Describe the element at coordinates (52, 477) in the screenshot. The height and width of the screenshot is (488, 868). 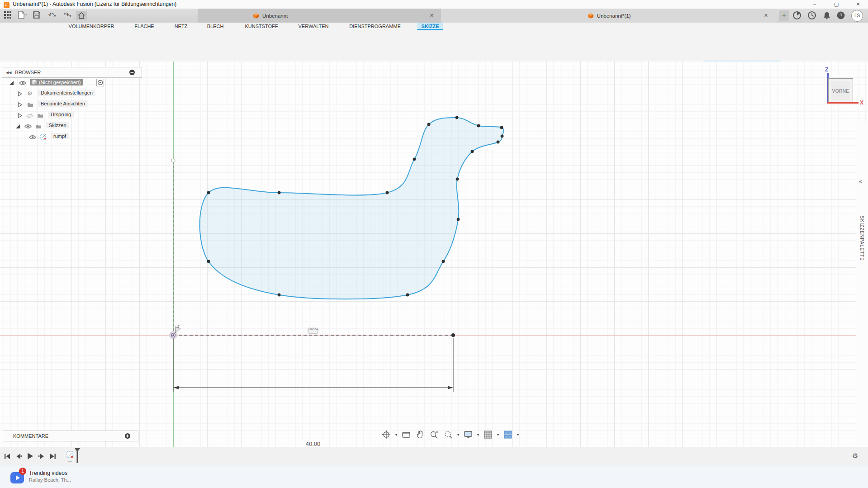
I see `taskbar-widget: 1 Trending videos Railay Beach, Th...` at that location.